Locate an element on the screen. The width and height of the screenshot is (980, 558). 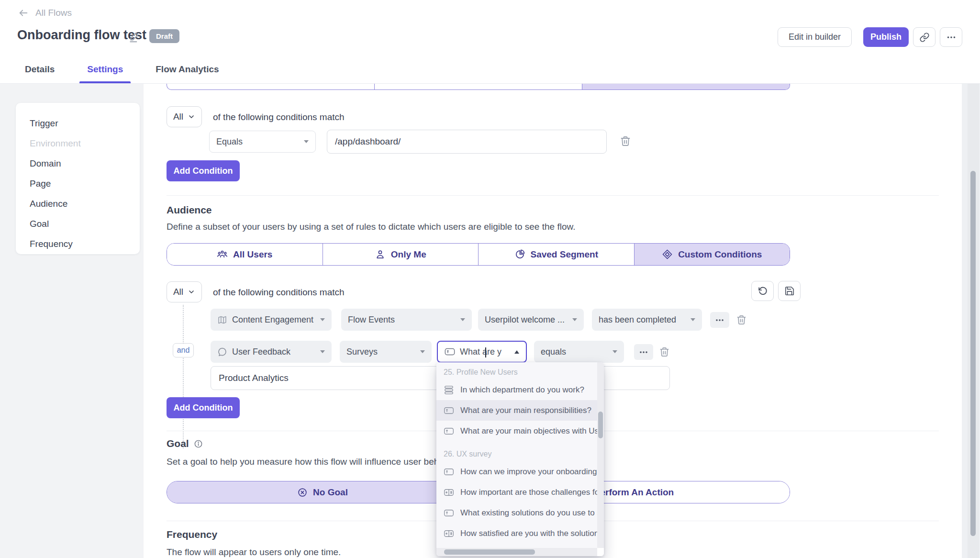
page-operator-select: Equals is located at coordinates (262, 142).